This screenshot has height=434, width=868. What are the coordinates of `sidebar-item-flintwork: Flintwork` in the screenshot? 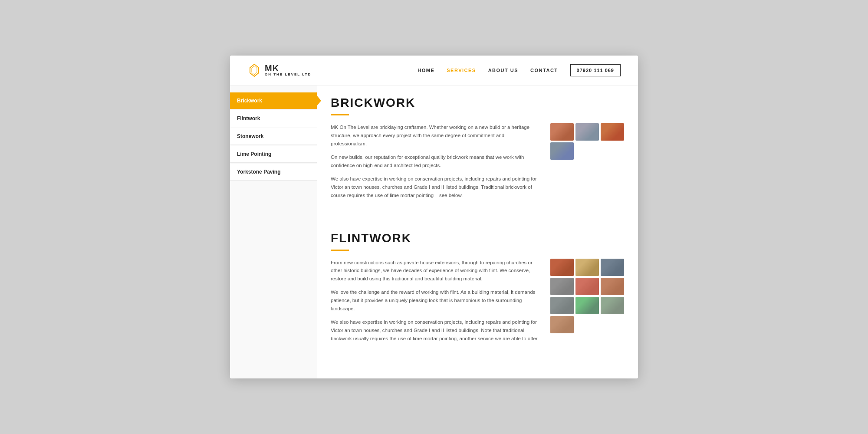 It's located at (273, 119).